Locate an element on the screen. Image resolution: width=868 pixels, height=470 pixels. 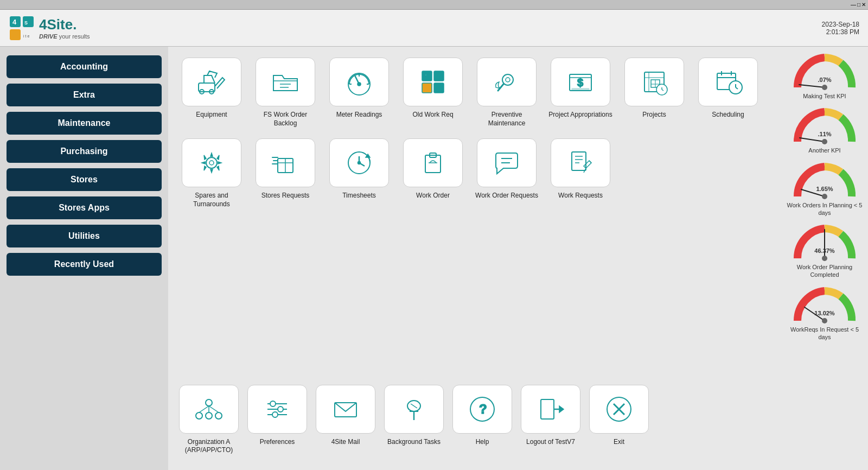
app-wo-requests-label: Work Order Requests is located at coordinates (507, 196).